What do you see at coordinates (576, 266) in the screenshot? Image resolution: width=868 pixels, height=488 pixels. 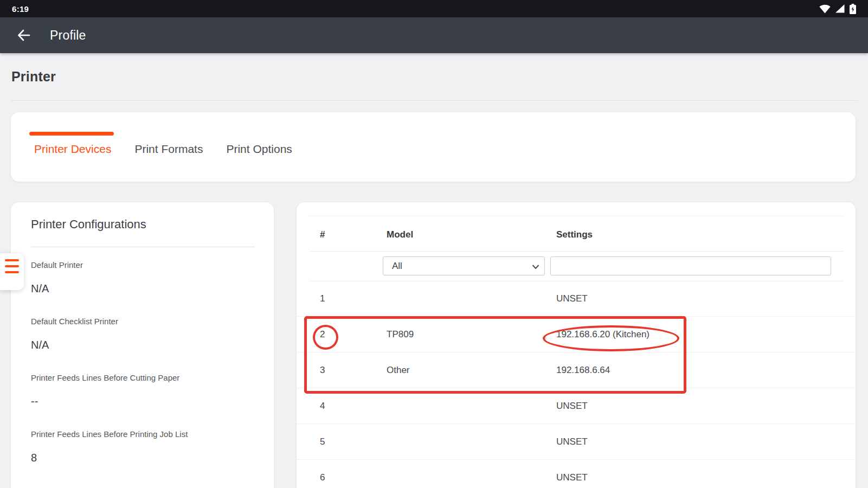 I see `table-filter-row: All` at bounding box center [576, 266].